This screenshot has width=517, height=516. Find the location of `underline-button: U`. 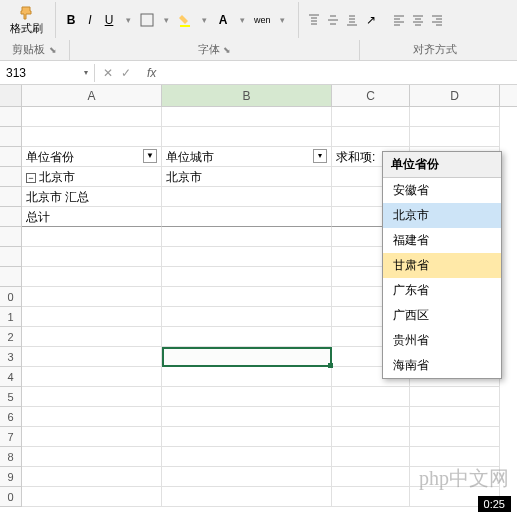

underline-button: U is located at coordinates (109, 20).